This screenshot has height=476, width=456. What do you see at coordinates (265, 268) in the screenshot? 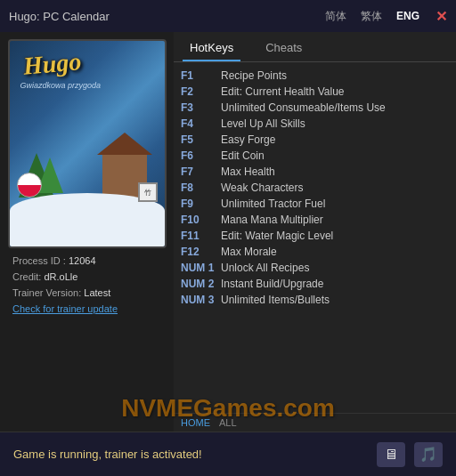
I see `hotkey-description: Unlock All Recipes` at bounding box center [265, 268].